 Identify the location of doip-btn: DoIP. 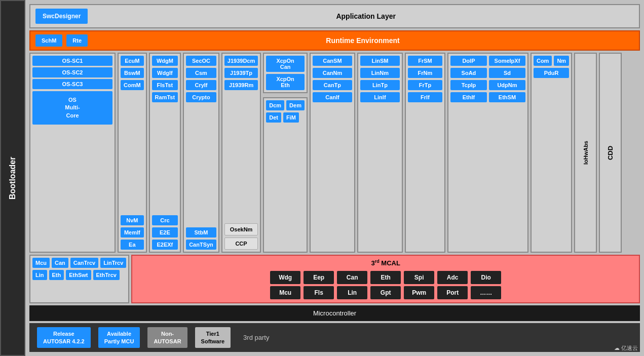
(469, 61).